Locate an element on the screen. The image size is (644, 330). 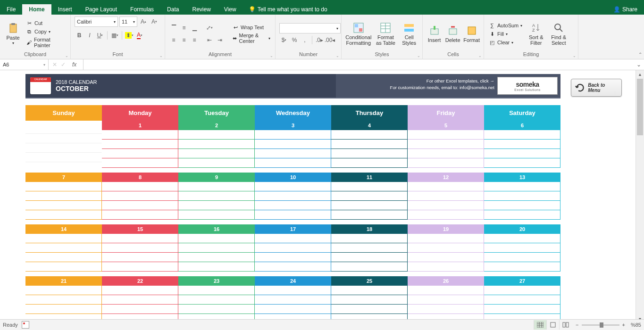
align-left-button: ≡ is located at coordinates (174, 40).